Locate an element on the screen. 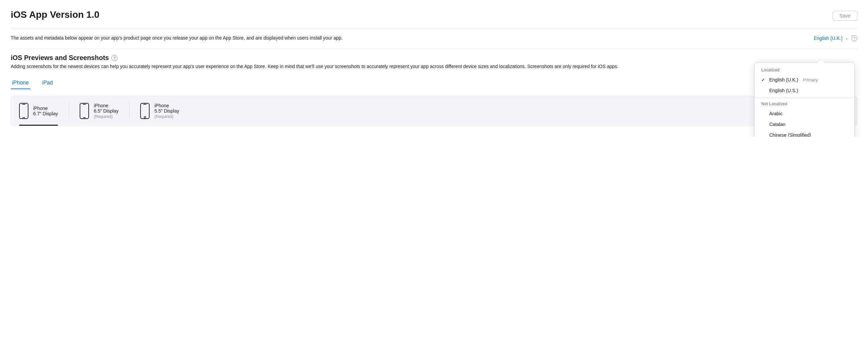 This screenshot has height=362, width=868. checkmark-icon: ✓ is located at coordinates (764, 80).